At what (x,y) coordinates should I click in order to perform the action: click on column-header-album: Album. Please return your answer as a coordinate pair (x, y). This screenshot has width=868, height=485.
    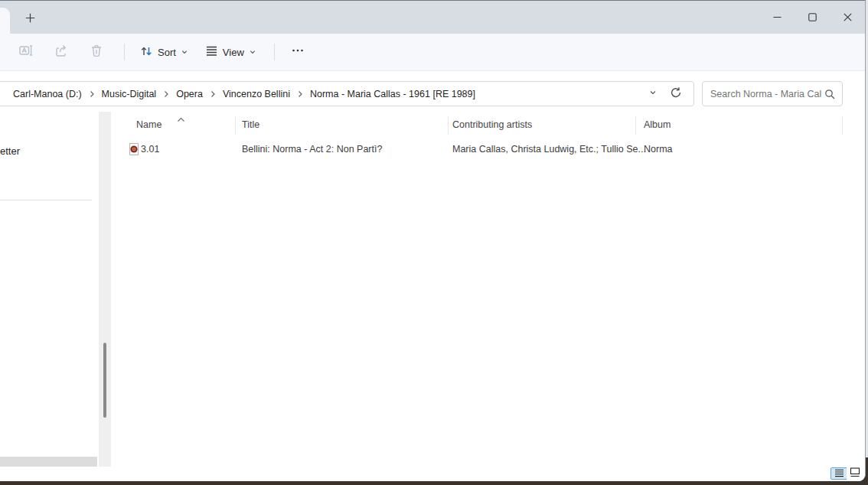
    Looking at the image, I should click on (657, 125).